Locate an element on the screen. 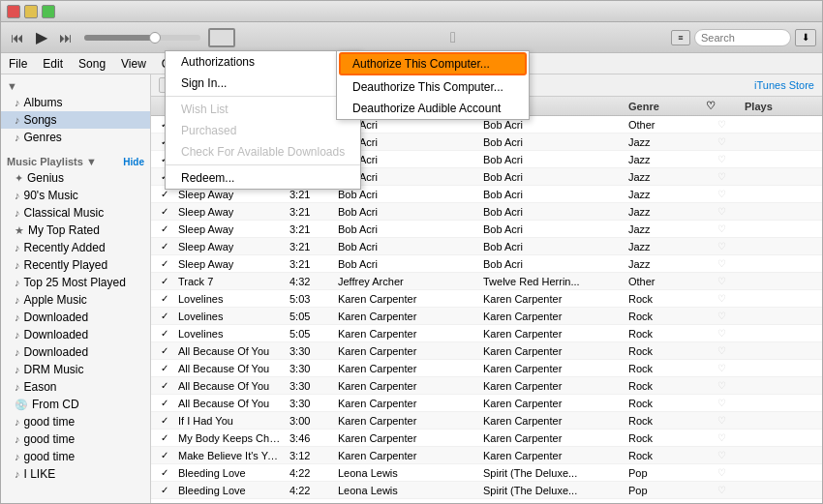 The image size is (823, 504). table-row: ✓ If I Had You 3:00 Karen Carpenter Kare… is located at coordinates (486, 421).